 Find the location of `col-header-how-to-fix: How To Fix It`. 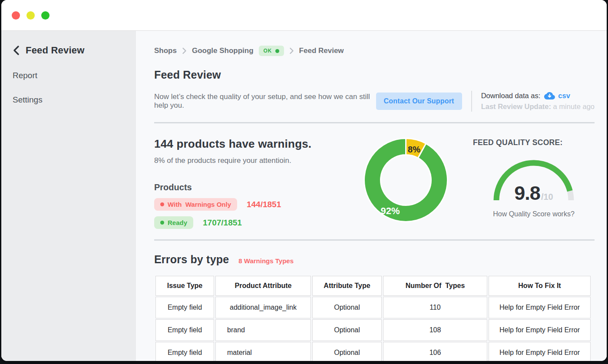

col-header-how-to-fix: How To Fix It is located at coordinates (539, 286).